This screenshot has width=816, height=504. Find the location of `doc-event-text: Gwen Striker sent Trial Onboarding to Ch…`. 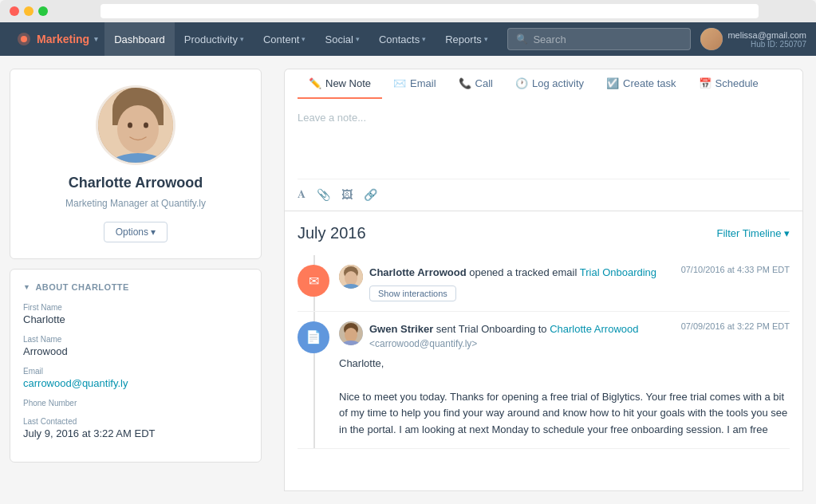

doc-event-text: Gwen Striker sent Trial Onboarding to Ch… is located at coordinates (504, 329).